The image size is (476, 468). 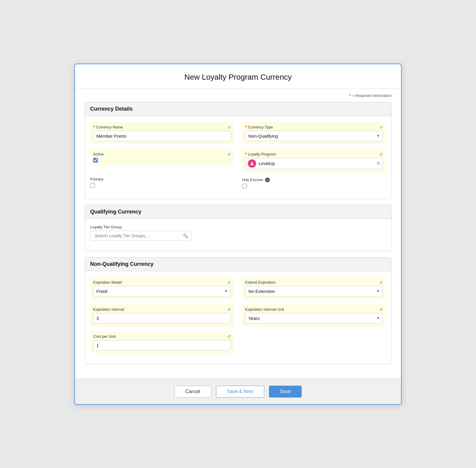 What do you see at coordinates (162, 133) in the screenshot?
I see `currency-name-col: * Currency Name ↺` at bounding box center [162, 133].